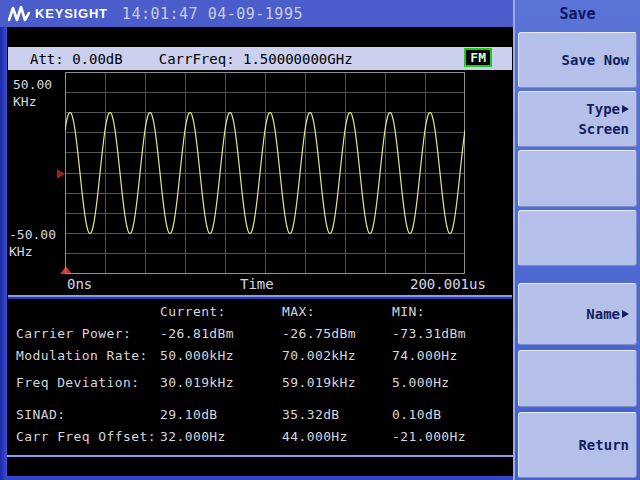  I want to click on measure-value: 35.32dB, so click(311, 414).